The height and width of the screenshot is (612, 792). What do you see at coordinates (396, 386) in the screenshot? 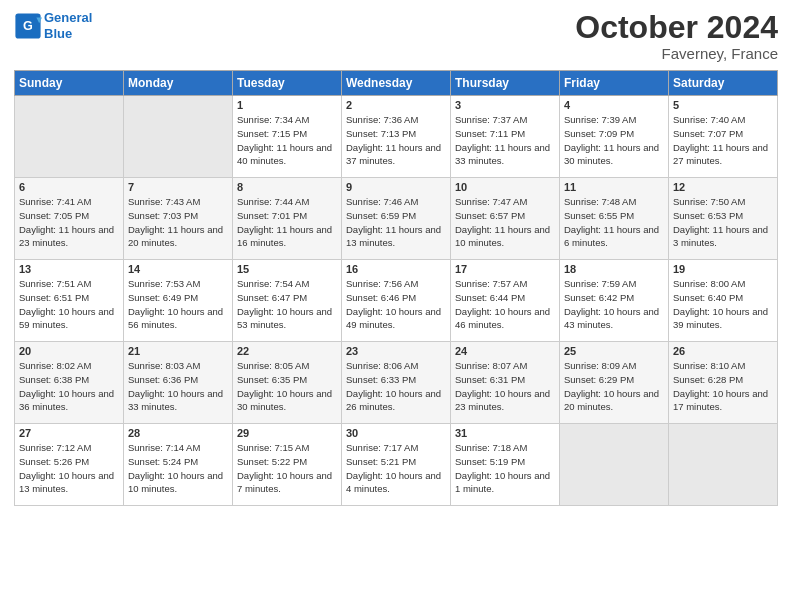
I see `day-info: Sunrise: 8:06 AM Sunset: 6:33 PM Dayligh…` at bounding box center [396, 386].